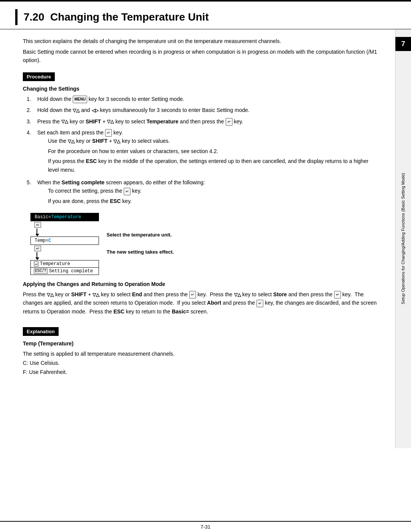 The width and height of the screenshot is (411, 532). I want to click on step-5-sub2: If you are done, press the ESC key., so click(214, 201).